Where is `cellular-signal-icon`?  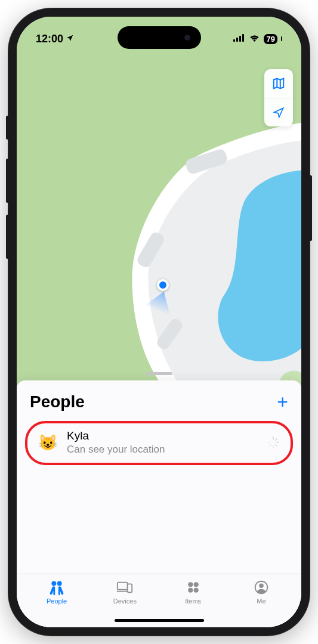 cellular-signal-icon is located at coordinates (239, 39).